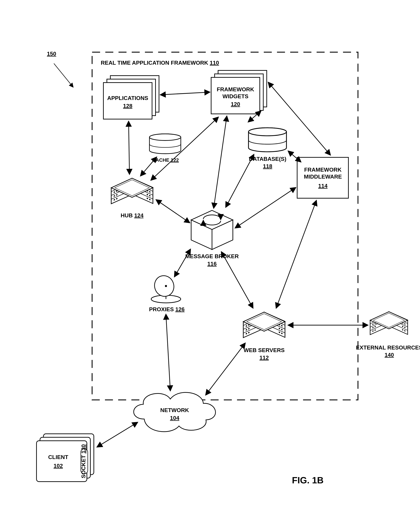 Image resolution: width=420 pixels, height=519 pixels. I want to click on proxies-node: PROXIES 126, so click(167, 293).